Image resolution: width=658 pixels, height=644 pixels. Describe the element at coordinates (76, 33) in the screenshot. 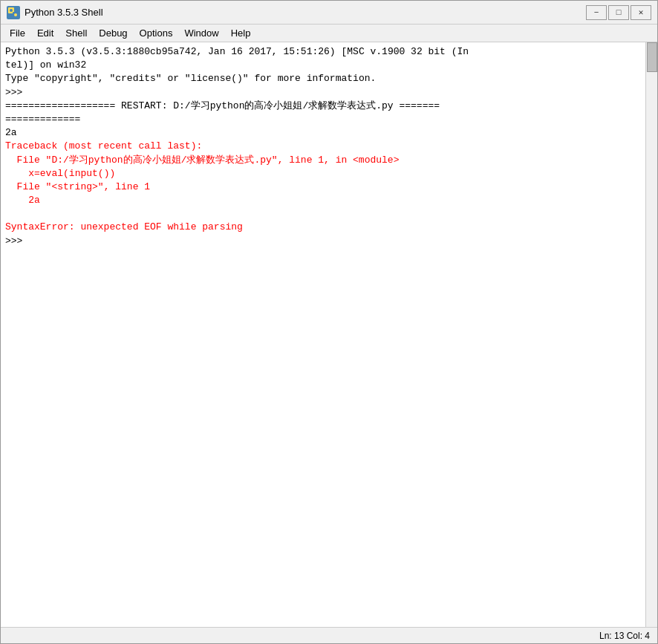

I see `menu-shell: Shell` at that location.